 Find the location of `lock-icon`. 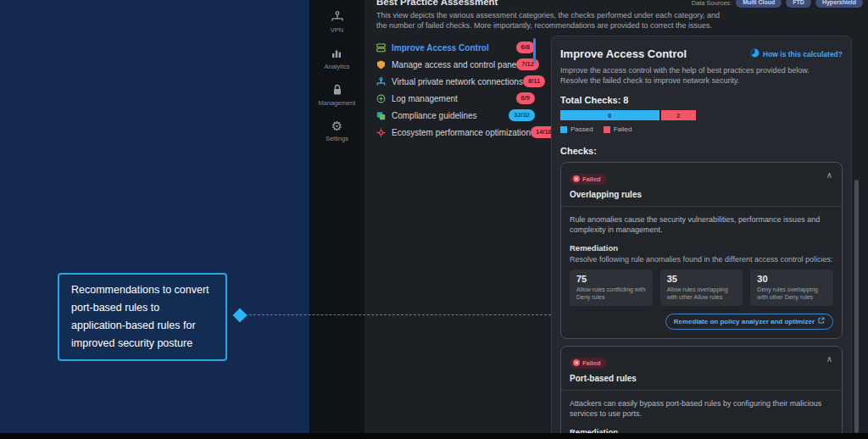

lock-icon is located at coordinates (337, 90).